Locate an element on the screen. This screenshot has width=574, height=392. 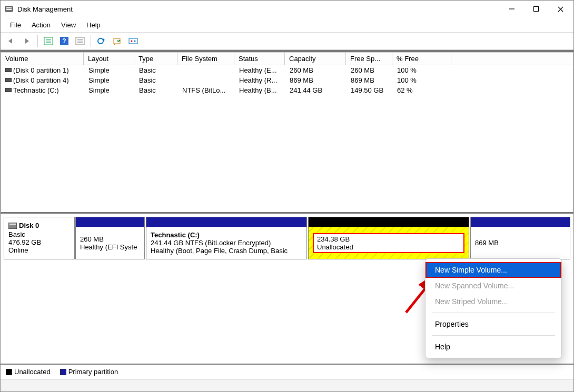
context-new-simple-volume: New Simple Volume... is located at coordinates (493, 270).